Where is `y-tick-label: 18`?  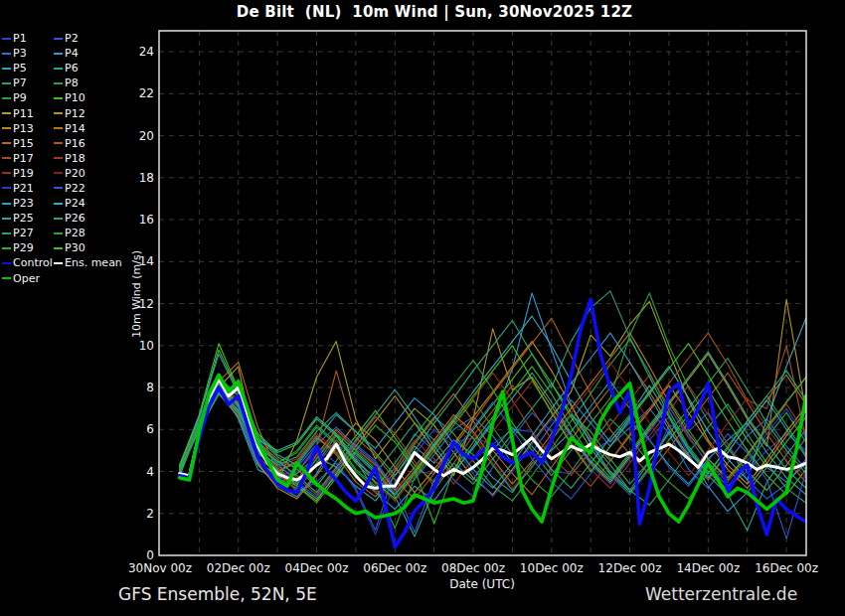
y-tick-label: 18 is located at coordinates (127, 178).